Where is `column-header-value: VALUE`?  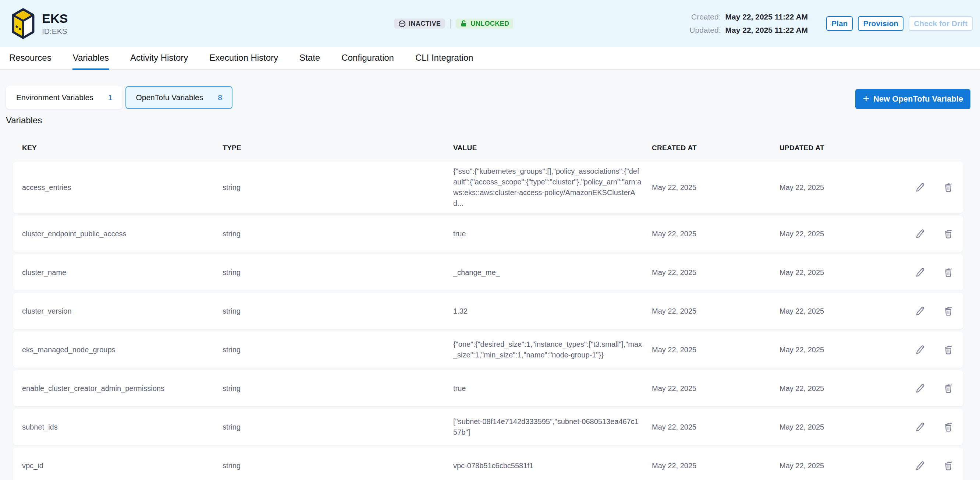 column-header-value: VALUE is located at coordinates (552, 148).